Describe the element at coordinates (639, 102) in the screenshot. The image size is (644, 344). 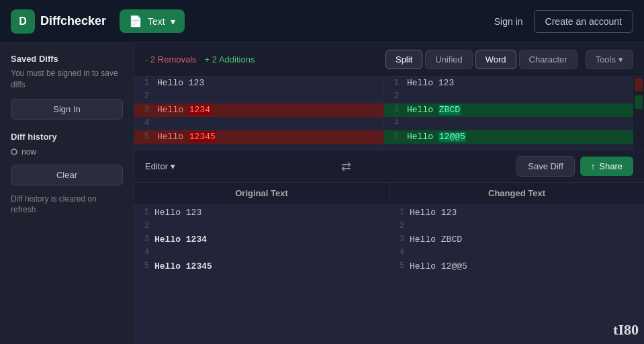
I see `scroll-marker-added` at that location.